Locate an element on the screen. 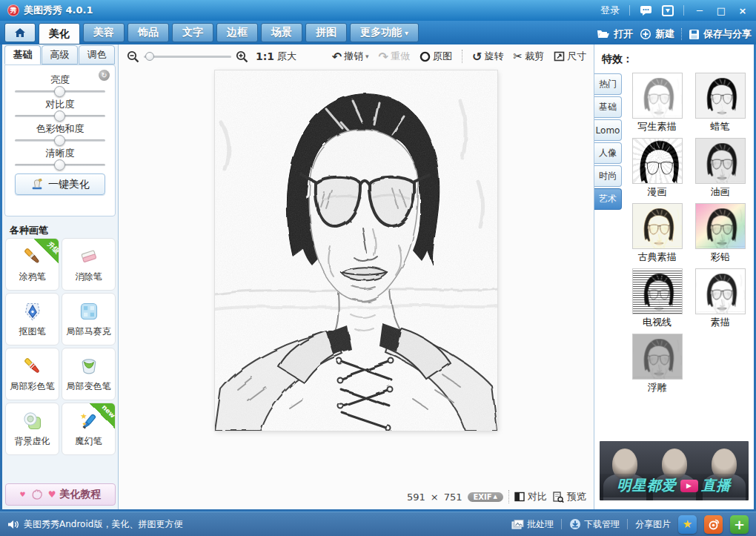  effect-sketch-live: 写生素描 is located at coordinates (657, 104).